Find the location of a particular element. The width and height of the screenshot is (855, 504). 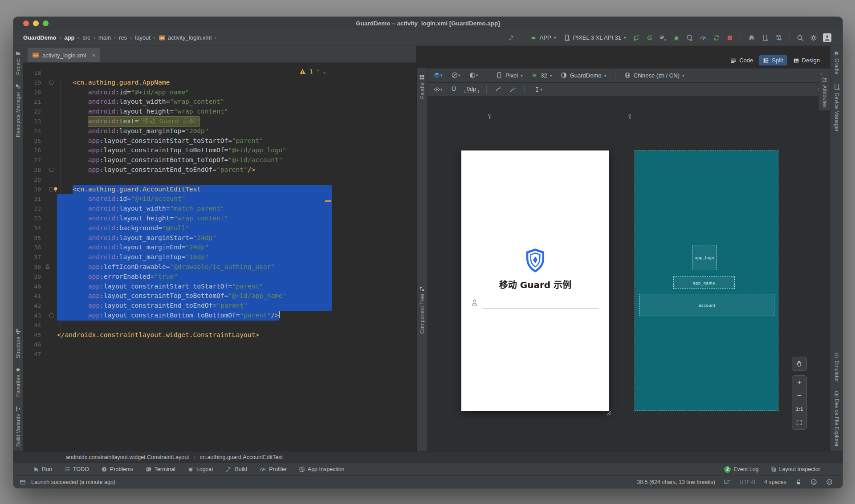

default-margins-select: 0dp is located at coordinates (471, 89).